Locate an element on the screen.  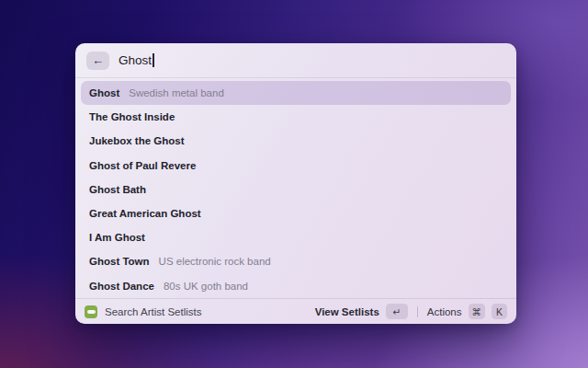
list-item-title: Jukebox the Ghost is located at coordinates (137, 141).